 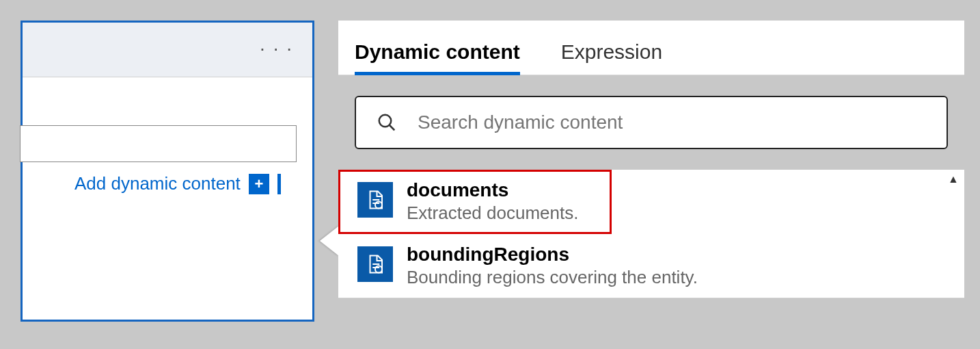 I want to click on result-desc: Bounding regions covering the entity., so click(x=552, y=278).